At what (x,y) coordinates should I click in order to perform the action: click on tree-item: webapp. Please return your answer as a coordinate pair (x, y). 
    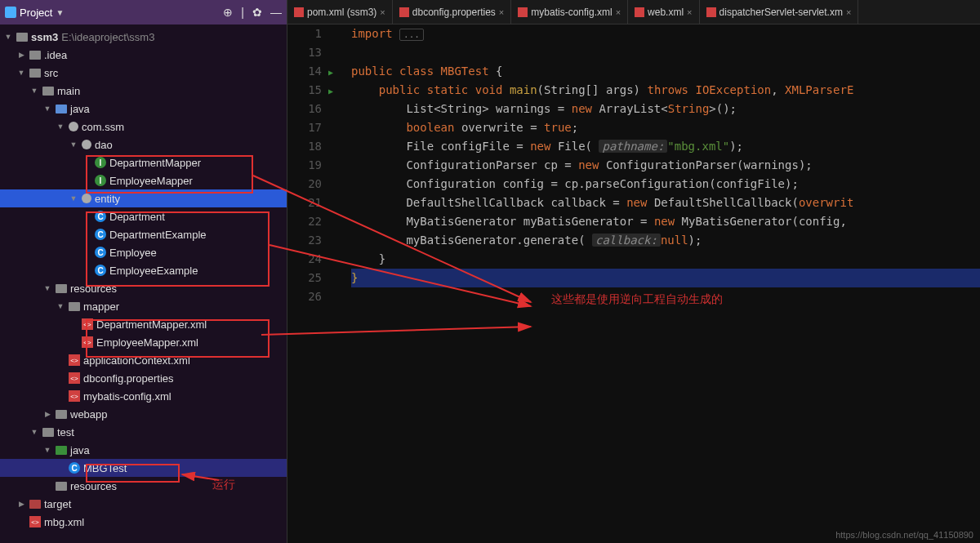
    Looking at the image, I should click on (144, 414).